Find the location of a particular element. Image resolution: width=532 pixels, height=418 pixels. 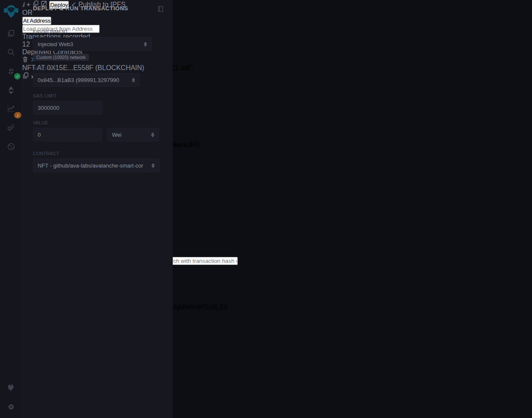

environment-label: ENVIRONMENT is located at coordinates (50, 32).